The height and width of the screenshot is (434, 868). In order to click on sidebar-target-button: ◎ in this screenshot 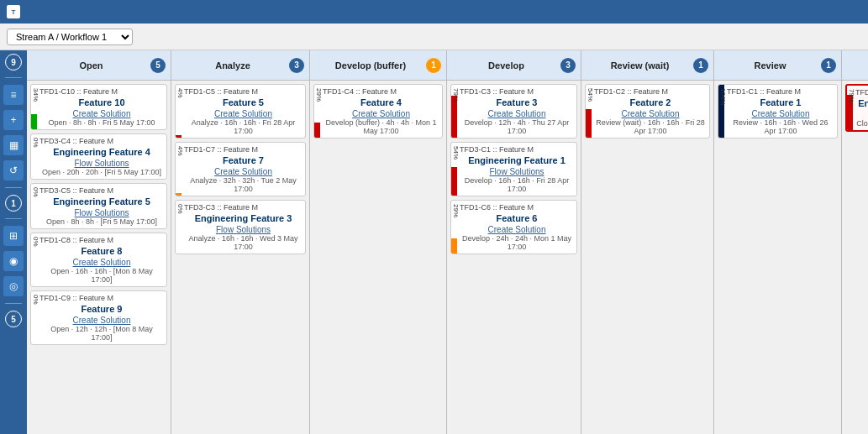, I will do `click(13, 286)`.